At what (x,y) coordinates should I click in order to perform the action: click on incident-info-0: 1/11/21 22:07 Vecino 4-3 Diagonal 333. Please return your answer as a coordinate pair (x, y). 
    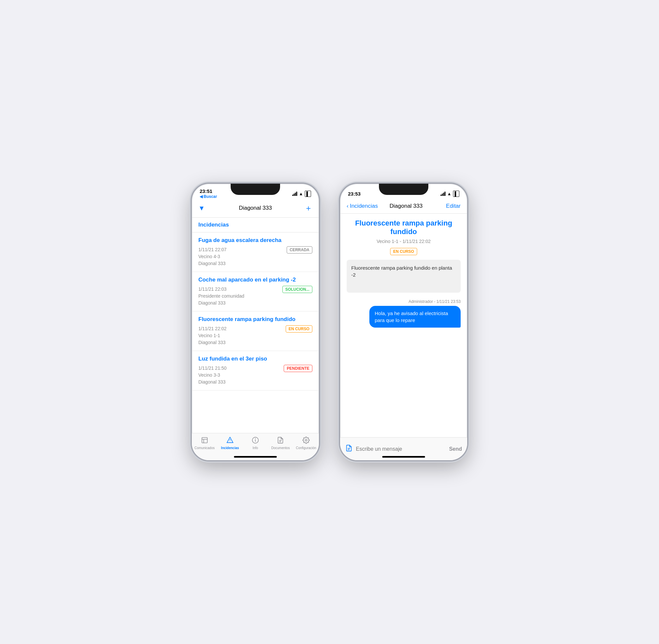
    Looking at the image, I should click on (213, 256).